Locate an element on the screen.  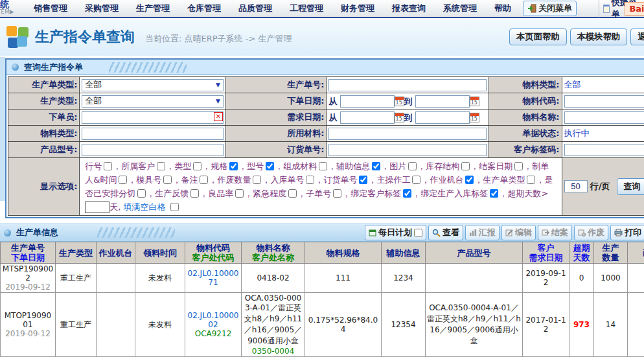
order-date-to-input is located at coordinates (443, 101).